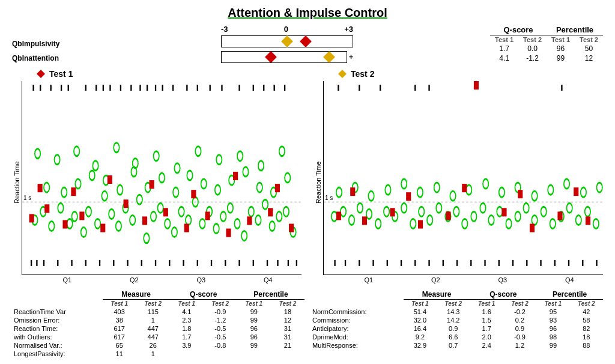  Describe the element at coordinates (159, 324) in the screenshot. I see `left-data-table: Measure Q-score Percentile Test 1 Test 2…` at that location.